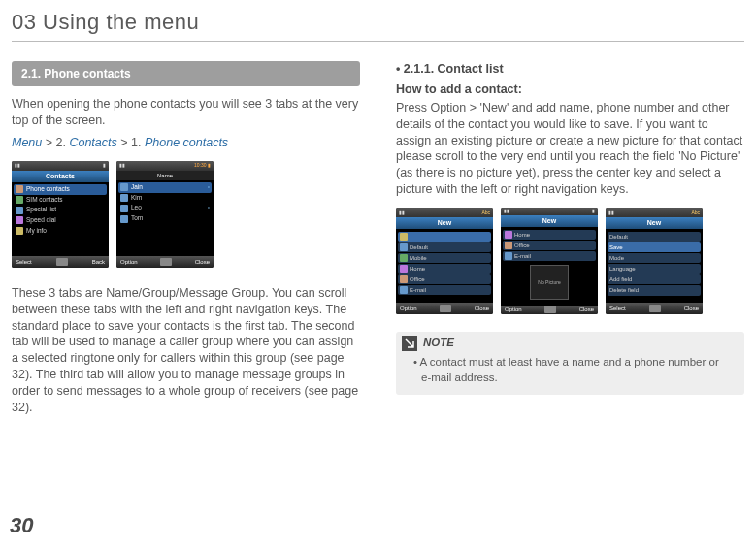 The image size is (756, 548). What do you see at coordinates (165, 166) in the screenshot?
I see `status-bar: ▮▮10:30 ▮` at bounding box center [165, 166].